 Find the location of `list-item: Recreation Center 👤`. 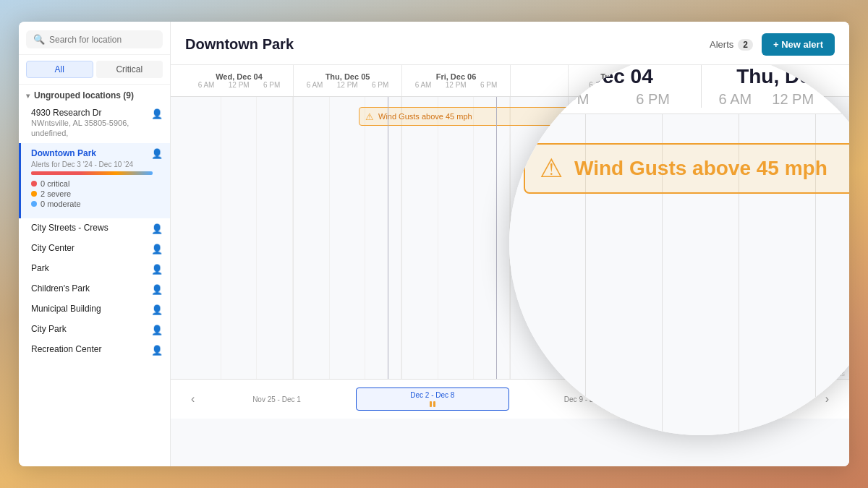

list-item: Recreation Center 👤 is located at coordinates (94, 350).